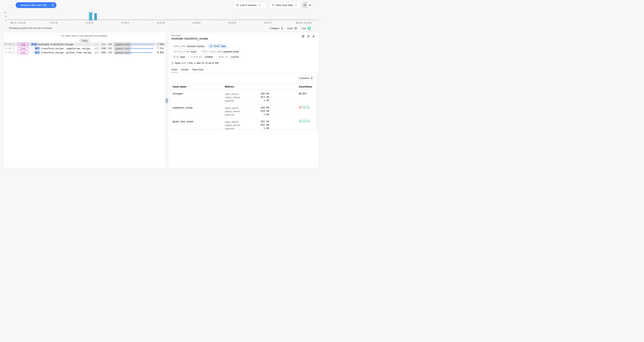 The height and width of the screenshot is (342, 644). Describe the element at coordinates (107, 44) in the screenshot. I see `tokens-out-arrow-icon: ↙` at that location.